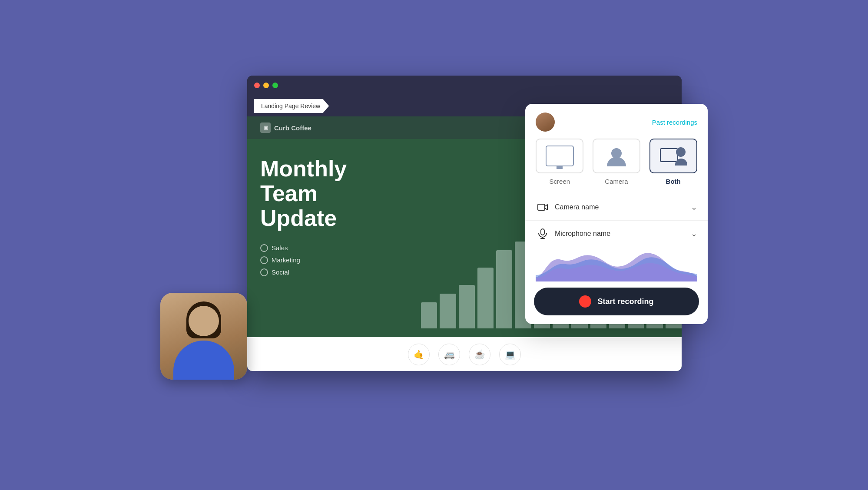 The width and height of the screenshot is (868, 490). What do you see at coordinates (616, 301) in the screenshot?
I see `start-recording-button: Start recording` at bounding box center [616, 301].